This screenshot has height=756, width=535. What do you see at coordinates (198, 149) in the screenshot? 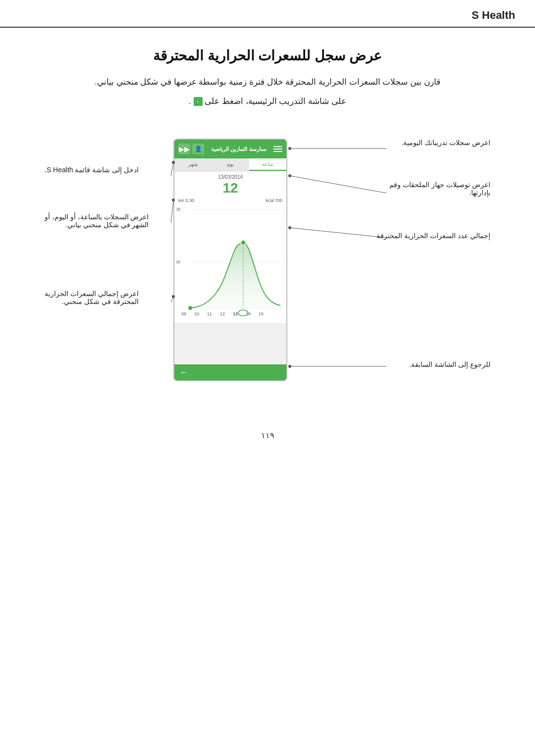
I see `person-icon: 👤` at bounding box center [198, 149].